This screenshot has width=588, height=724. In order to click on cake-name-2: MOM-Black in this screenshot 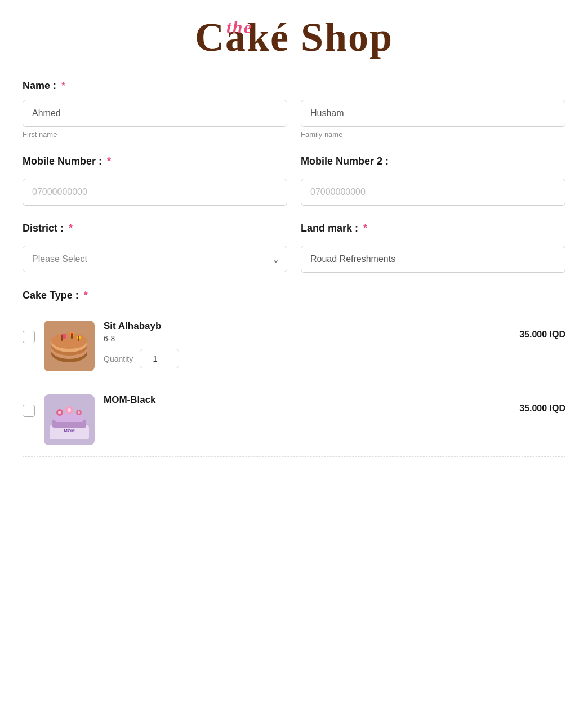, I will do `click(307, 400)`.